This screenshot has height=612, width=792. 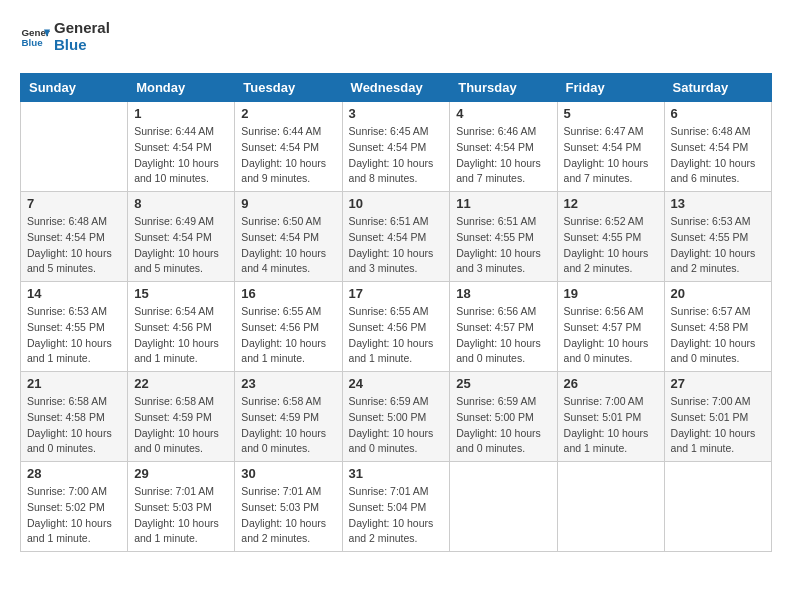 What do you see at coordinates (181, 246) in the screenshot?
I see `day-info: Sunrise: 6:49 AM Sunset: 4:54 PM Dayligh…` at bounding box center [181, 246].